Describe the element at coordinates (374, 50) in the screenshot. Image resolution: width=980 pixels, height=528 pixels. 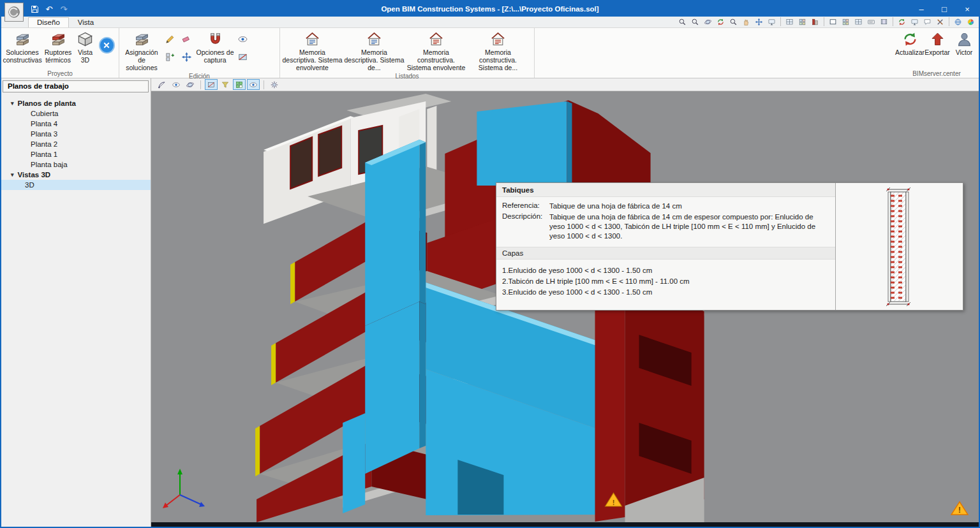
I see `memoria-descriptiva-sistema-button: Memoria descriptiva. Sistema de...` at that location.